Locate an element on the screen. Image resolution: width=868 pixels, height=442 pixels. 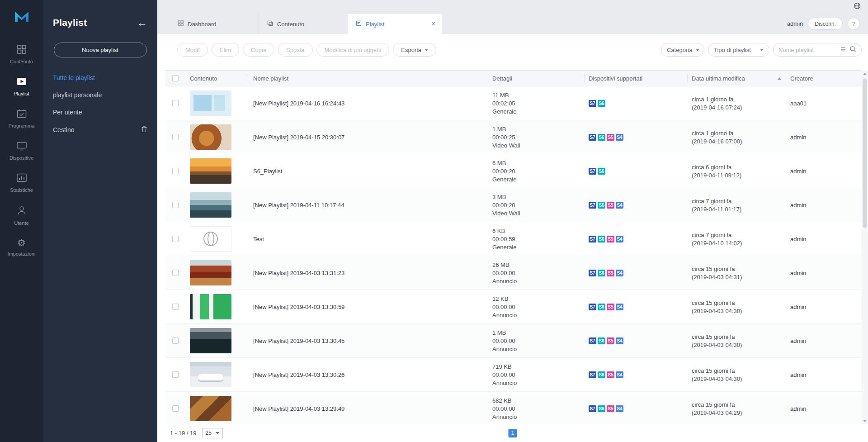
device-badge-s4: S4 is located at coordinates (619, 138).